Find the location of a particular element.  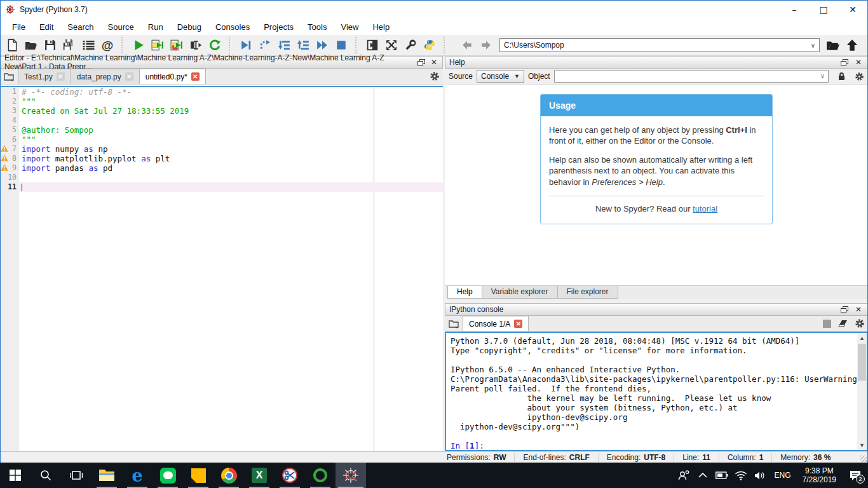

editor-tab-untitled0-py-: untitled0.py*✕ is located at coordinates (173, 76).